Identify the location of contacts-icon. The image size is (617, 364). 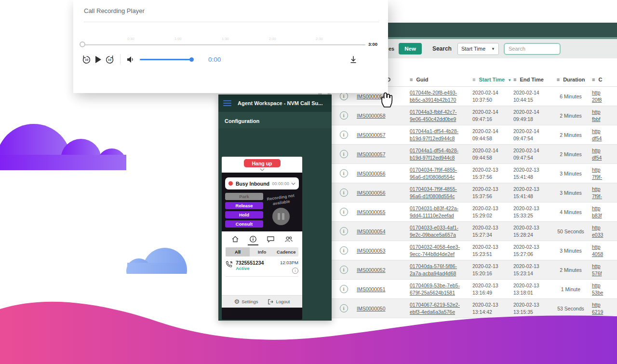
(289, 239).